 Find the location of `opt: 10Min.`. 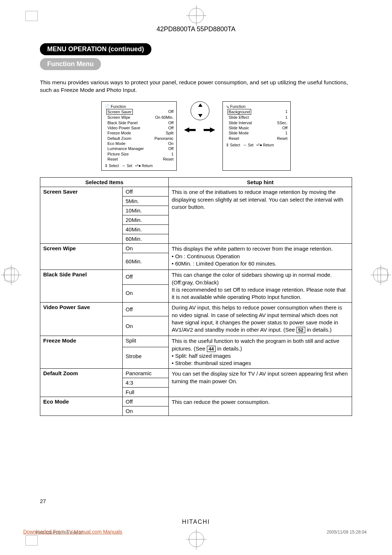

opt: 10Min. is located at coordinates (146, 211).